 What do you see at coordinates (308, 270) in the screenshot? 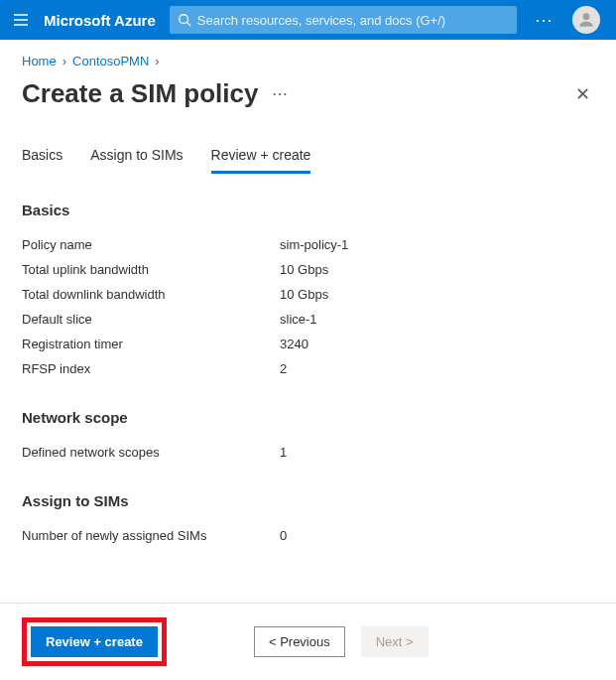
I see `review-row: Total uplink bandwidth10 Gbps` at bounding box center [308, 270].